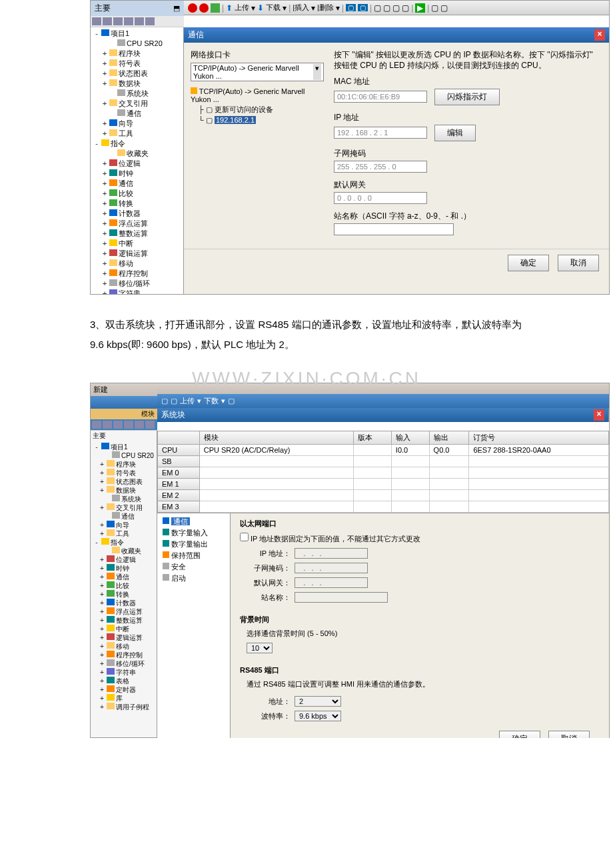 The image size is (613, 868). Describe the element at coordinates (384, 507) in the screenshot. I see `table-row: EM 3` at that location.